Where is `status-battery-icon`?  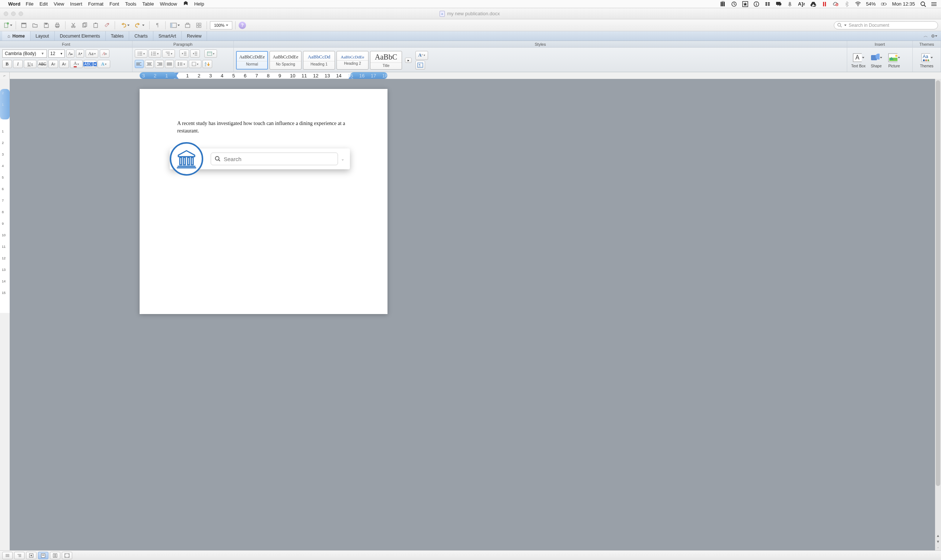
status-battery-icon is located at coordinates (884, 4).